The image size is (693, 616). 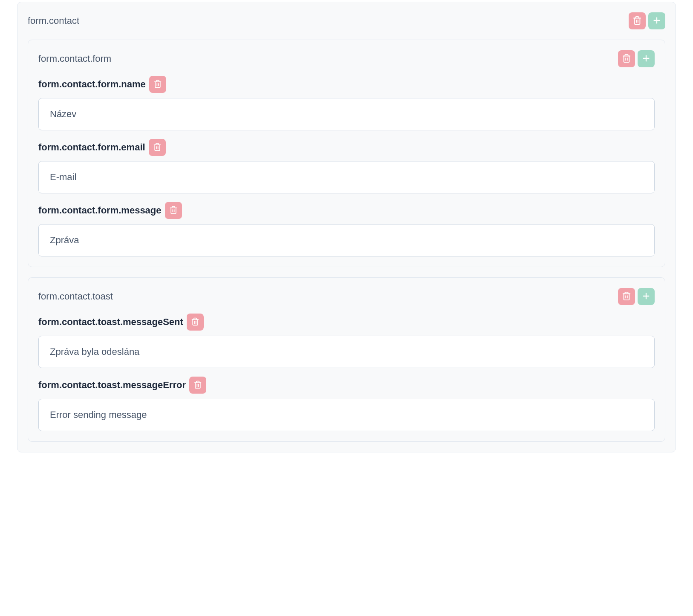 What do you see at coordinates (637, 21) in the screenshot?
I see `delete-section-button` at bounding box center [637, 21].